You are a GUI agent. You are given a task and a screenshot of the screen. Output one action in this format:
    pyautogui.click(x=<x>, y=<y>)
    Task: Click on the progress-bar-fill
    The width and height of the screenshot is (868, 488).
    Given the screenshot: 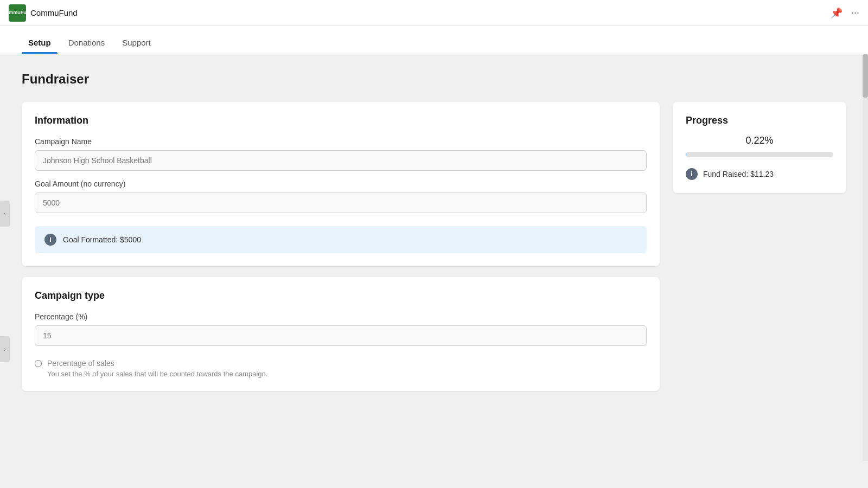 What is the action you would take?
    pyautogui.click(x=686, y=155)
    